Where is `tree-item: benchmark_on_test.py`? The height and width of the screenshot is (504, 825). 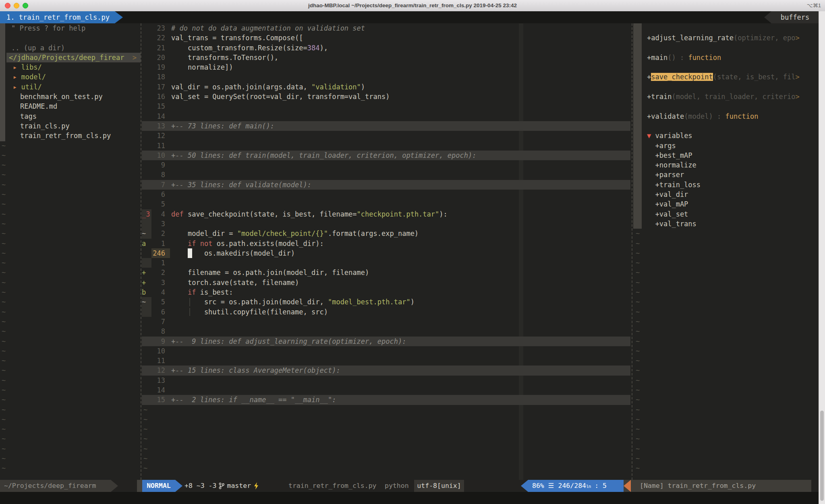 tree-item: benchmark_on_test.py is located at coordinates (70, 97).